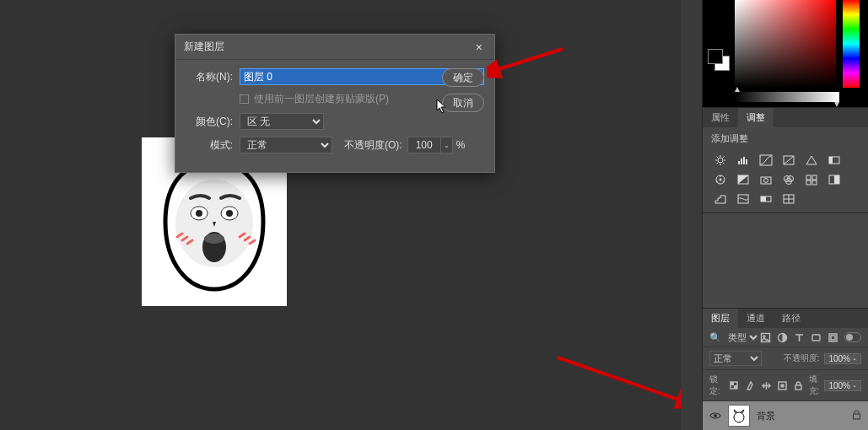 The image size is (868, 430). I want to click on filter-pixel-icon, so click(766, 337).